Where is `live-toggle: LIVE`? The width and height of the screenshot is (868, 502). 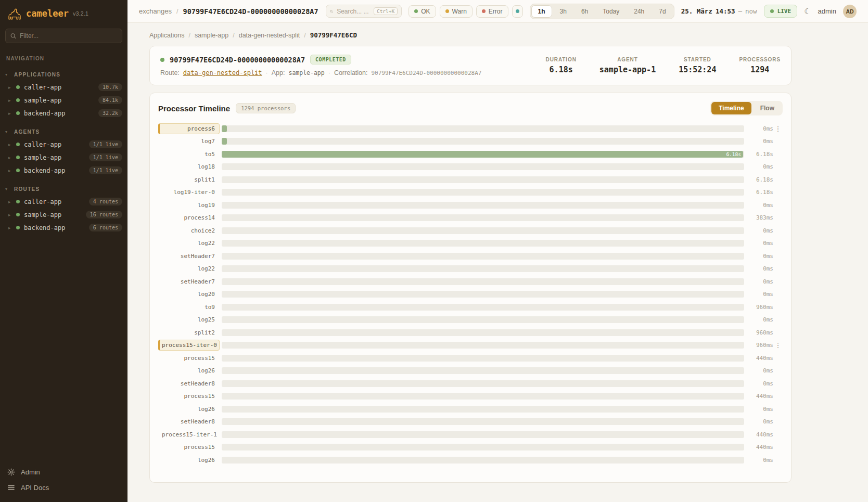 live-toggle: LIVE is located at coordinates (781, 11).